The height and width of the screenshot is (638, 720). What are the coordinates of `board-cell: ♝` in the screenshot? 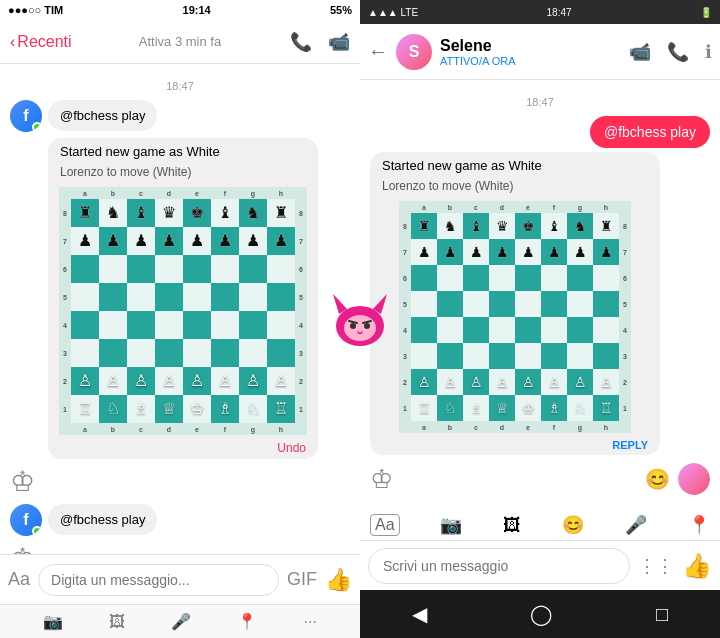 It's located at (225, 213).